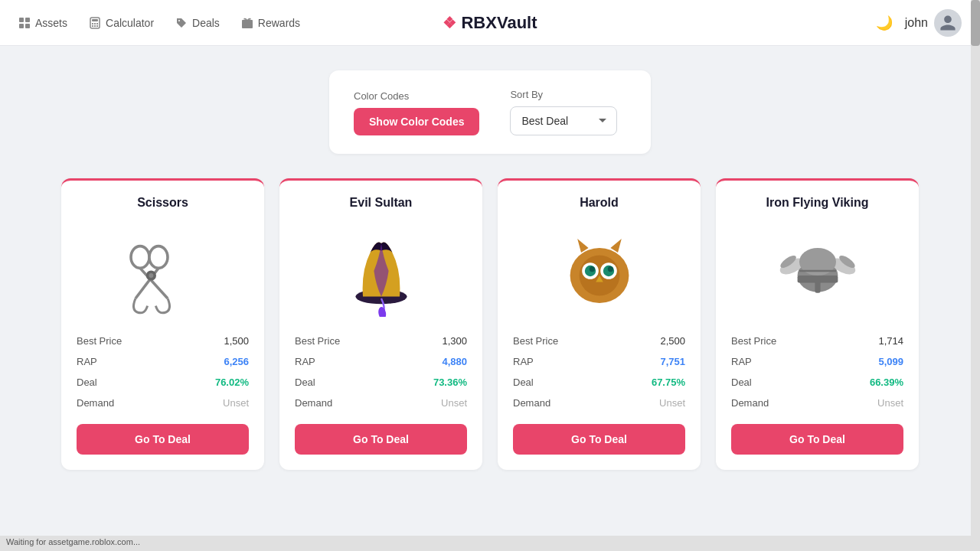  Describe the element at coordinates (672, 341) in the screenshot. I see `harold-best-price-value: 2,500` at that location.